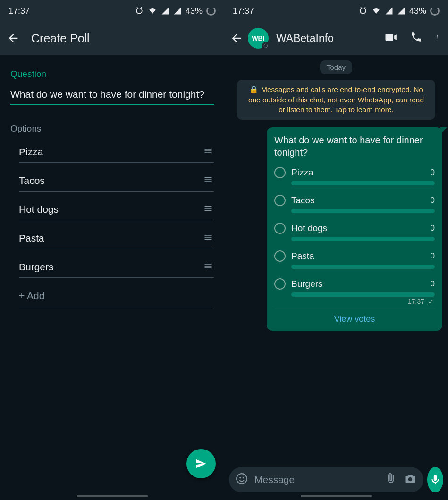  I want to click on send-icon, so click(201, 464).